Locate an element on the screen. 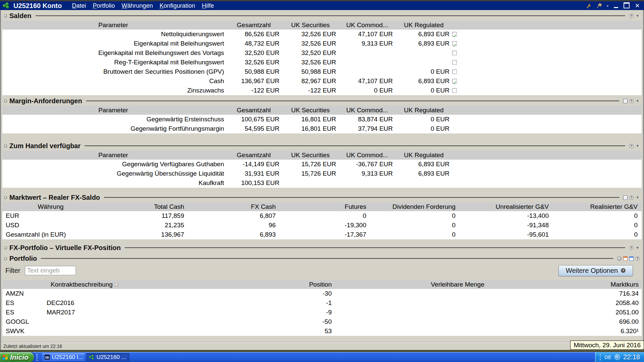 The height and width of the screenshot is (362, 644). portfolio-row: GOOGL -50 696.00 is located at coordinates (322, 322).